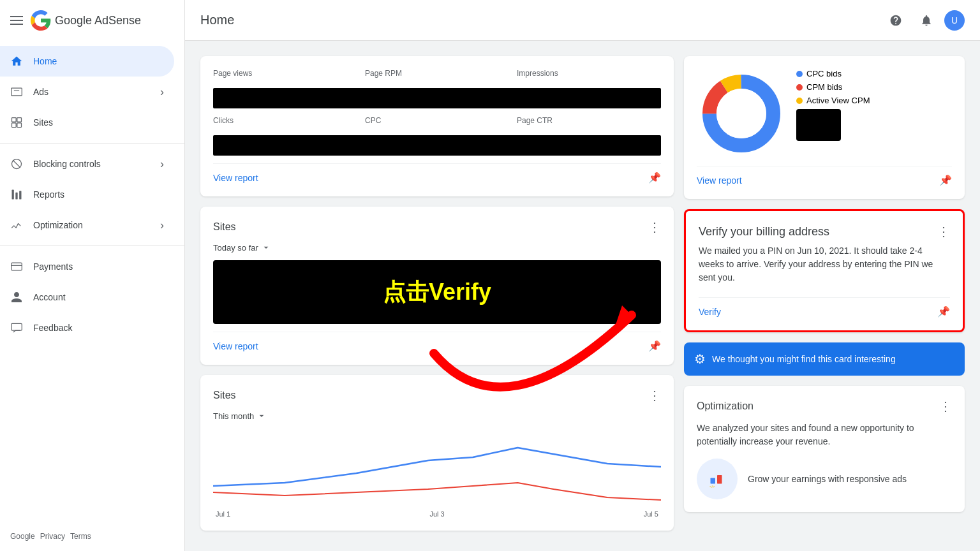 The height and width of the screenshot is (551, 980). What do you see at coordinates (92, 536) in the screenshot?
I see `sidebar-footer: Google Privacy Terms` at bounding box center [92, 536].